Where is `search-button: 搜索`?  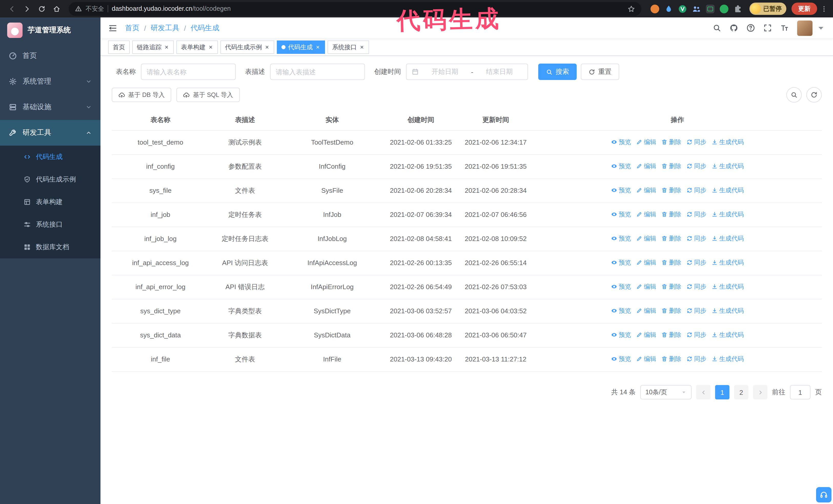 search-button: 搜索 is located at coordinates (557, 72).